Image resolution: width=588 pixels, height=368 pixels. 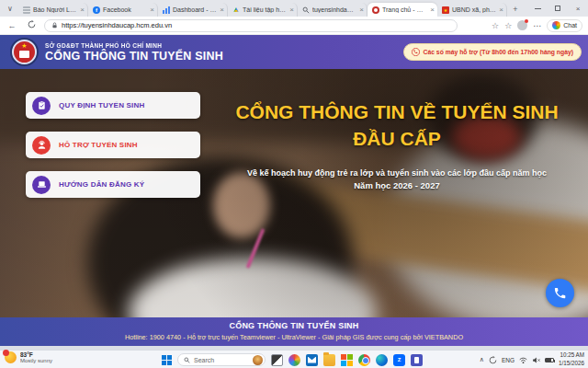 What do you see at coordinates (399, 361) in the screenshot?
I see `zalo-icon: Z` at bounding box center [399, 361].